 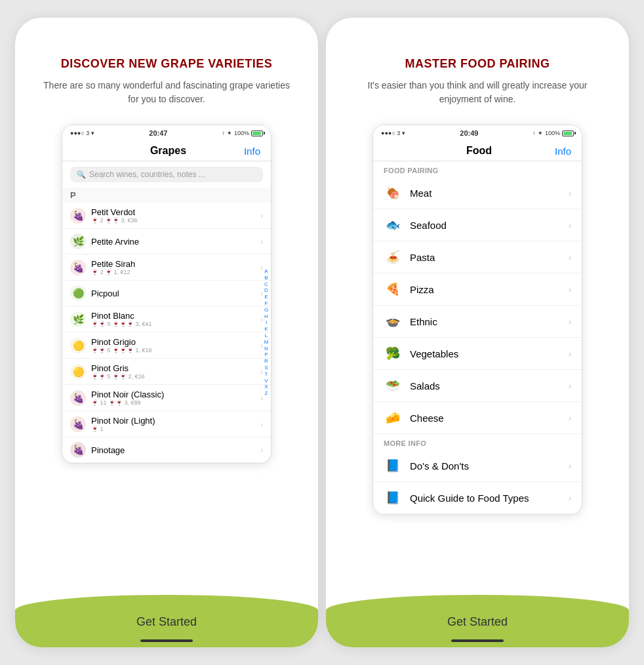 I want to click on food-icon: 🥦, so click(x=393, y=353).